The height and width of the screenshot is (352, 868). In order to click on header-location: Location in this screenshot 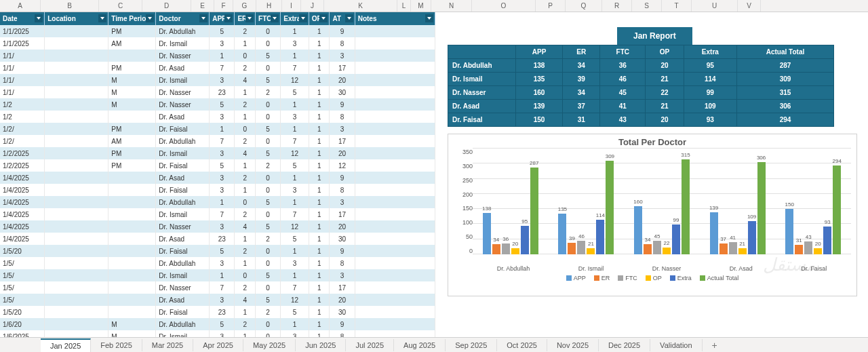, I will do `click(77, 19)`.